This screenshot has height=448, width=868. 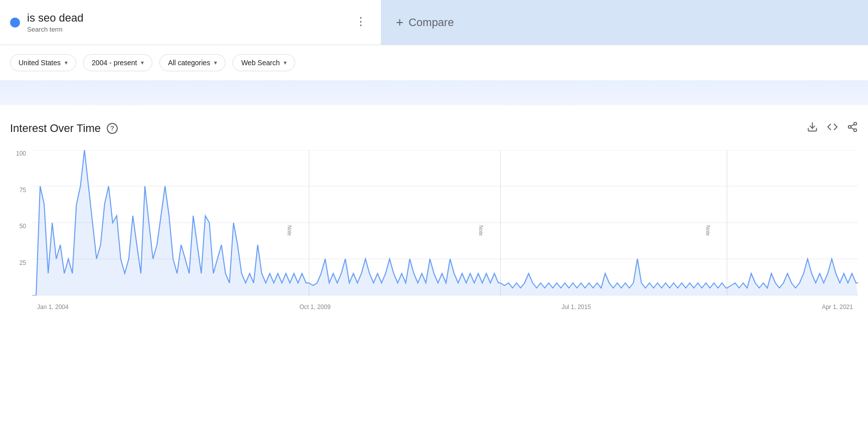 What do you see at coordinates (66, 63) in the screenshot?
I see `location-chevron: ▾` at bounding box center [66, 63].